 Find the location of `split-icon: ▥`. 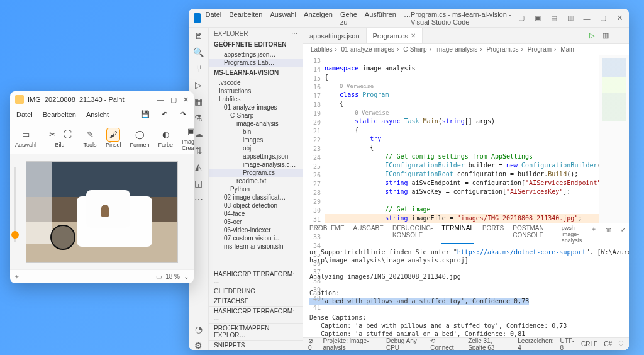

split-icon: ▥ is located at coordinates (606, 36).